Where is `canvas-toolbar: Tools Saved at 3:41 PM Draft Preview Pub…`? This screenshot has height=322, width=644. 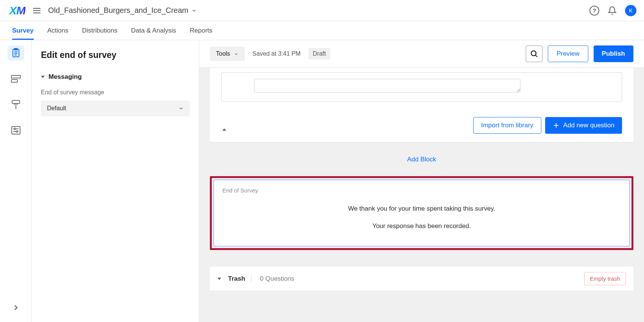
canvas-toolbar: Tools Saved at 3:41 PM Draft Preview Pub… is located at coordinates (422, 54).